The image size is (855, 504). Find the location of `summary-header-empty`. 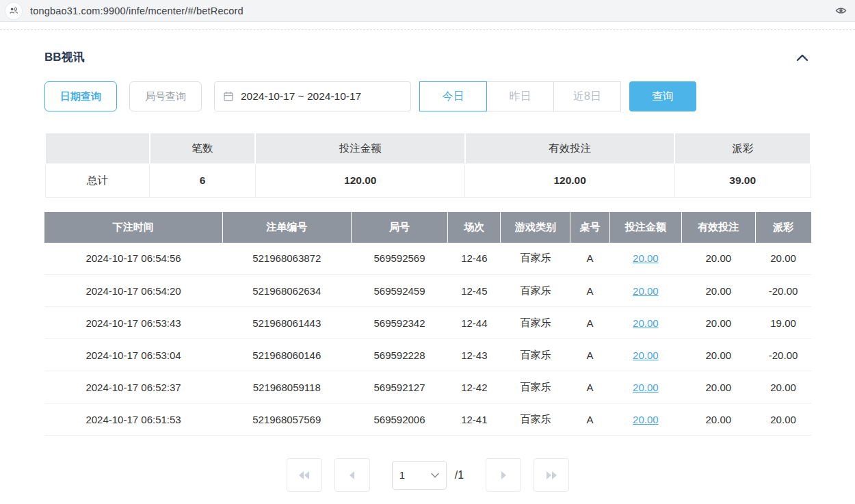

summary-header-empty is located at coordinates (97, 148).